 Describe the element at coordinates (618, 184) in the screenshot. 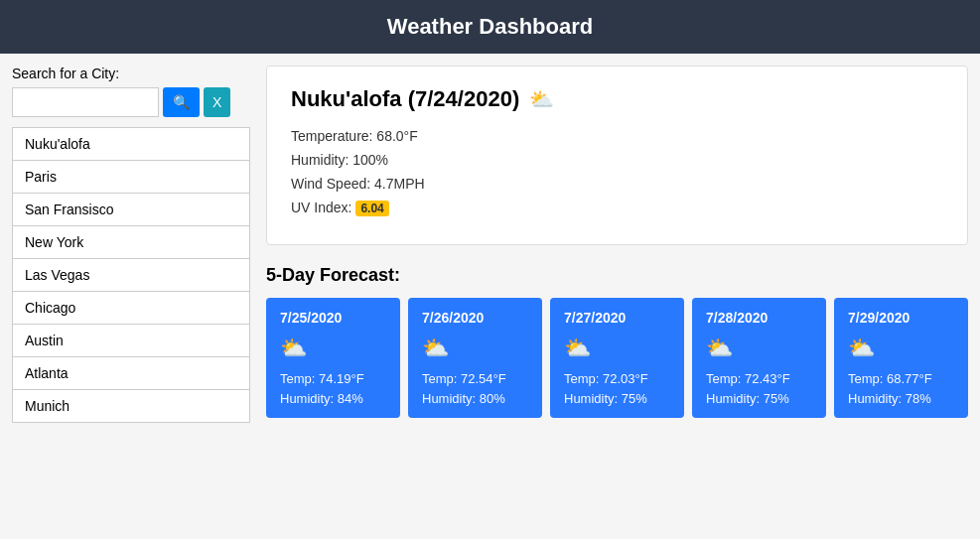

I see `wind-speed-detail: Wind Speed: 4.7MPH` at that location.